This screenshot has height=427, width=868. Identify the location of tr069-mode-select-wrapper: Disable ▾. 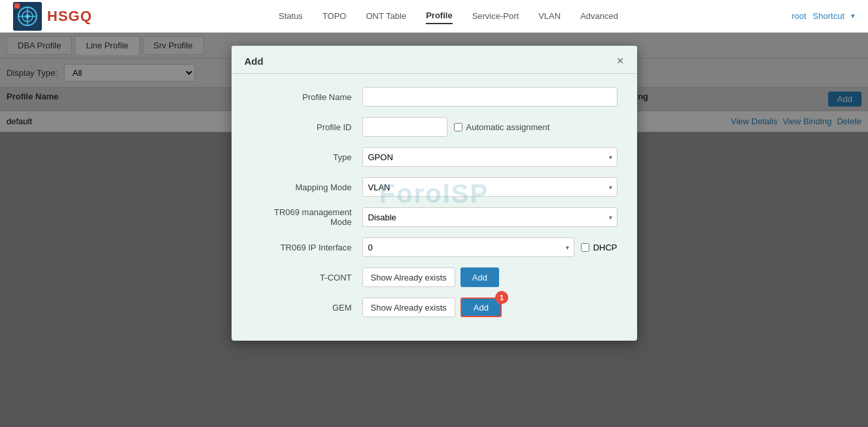
(490, 217).